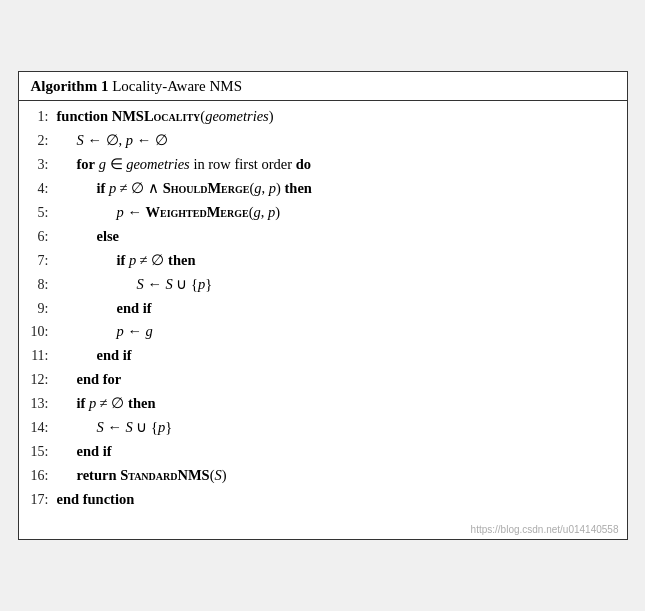 This screenshot has width=645, height=611. Describe the element at coordinates (337, 117) in the screenshot. I see `line-content: function NMSLocality(geometries)` at that location.